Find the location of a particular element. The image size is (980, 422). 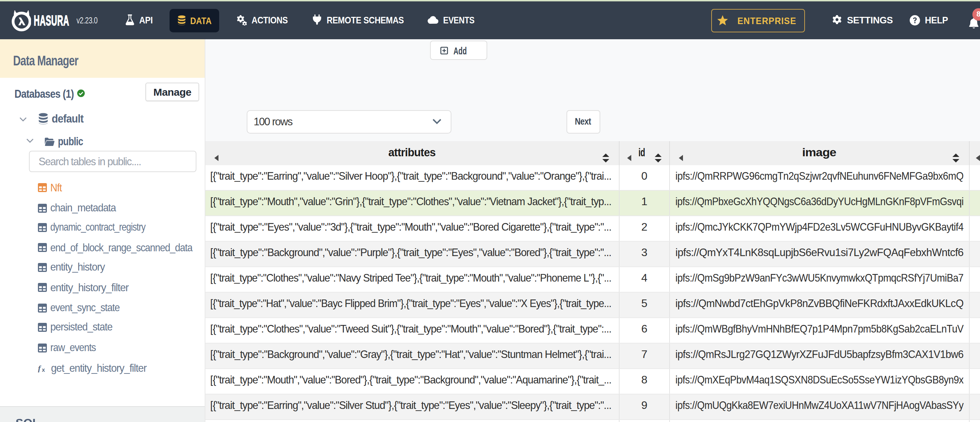

svg-text: x is located at coordinates (44, 370).